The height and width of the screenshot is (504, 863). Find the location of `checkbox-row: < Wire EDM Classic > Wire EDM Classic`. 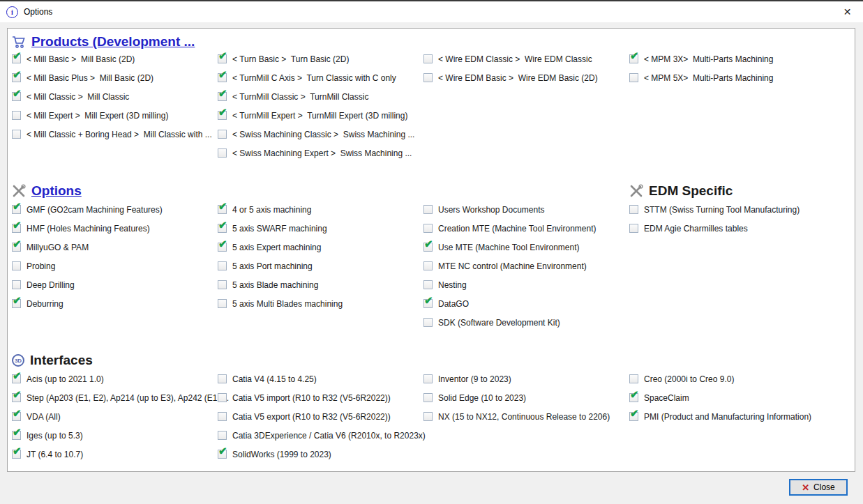

checkbox-row: < Wire EDM Classic > Wire EDM Classic is located at coordinates (526, 59).